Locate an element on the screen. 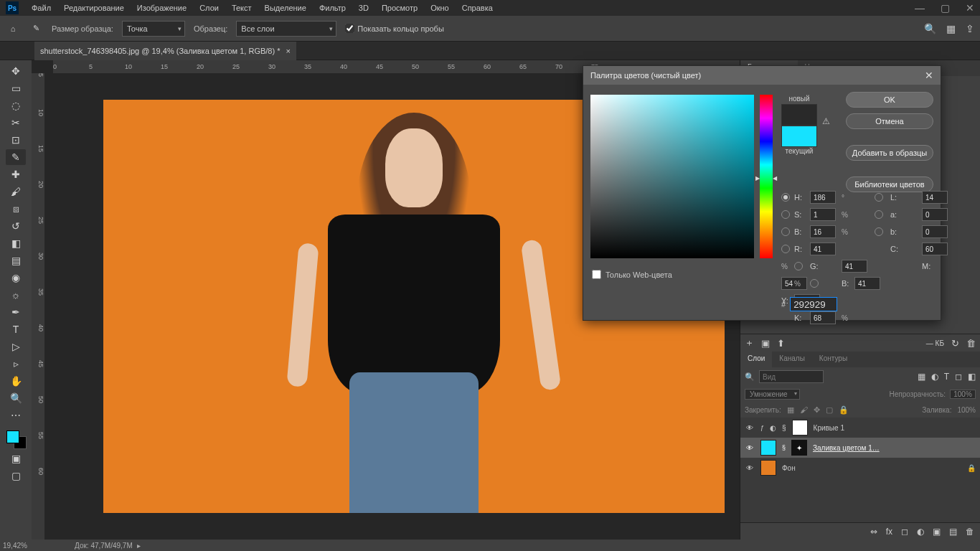 This screenshot has height=551, width=980. radio-G is located at coordinates (798, 266).